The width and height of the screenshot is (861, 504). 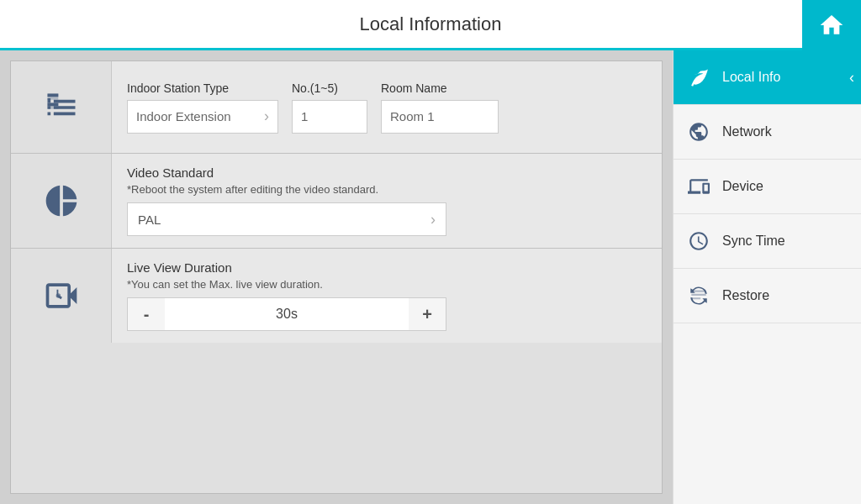 What do you see at coordinates (61, 201) in the screenshot?
I see `pie-chart-icon` at bounding box center [61, 201].